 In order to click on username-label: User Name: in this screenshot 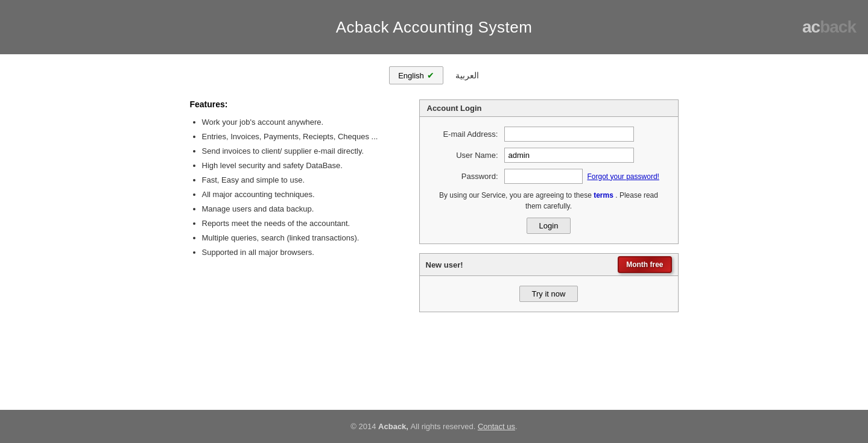, I will do `click(468, 156)`.